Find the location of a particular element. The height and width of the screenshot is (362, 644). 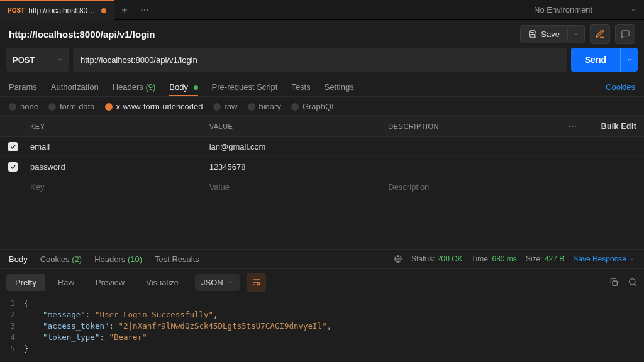

save-label: Save is located at coordinates (550, 34).